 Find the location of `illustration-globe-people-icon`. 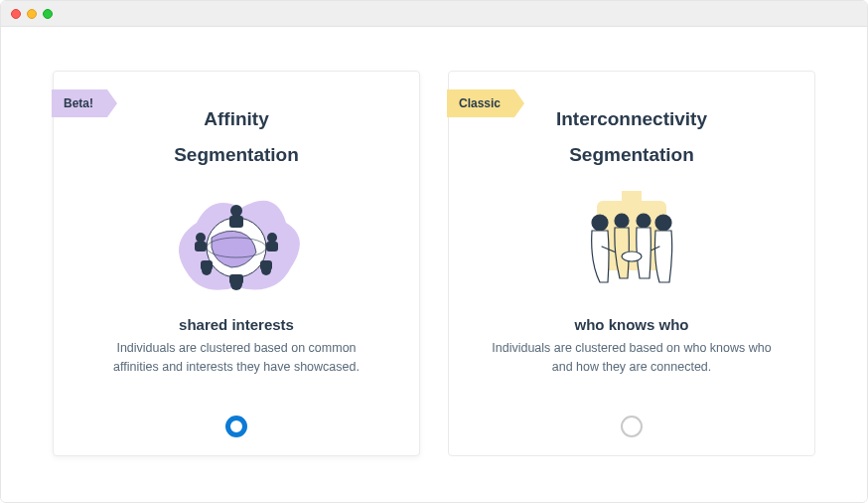

illustration-globe-people-icon is located at coordinates (236, 243).